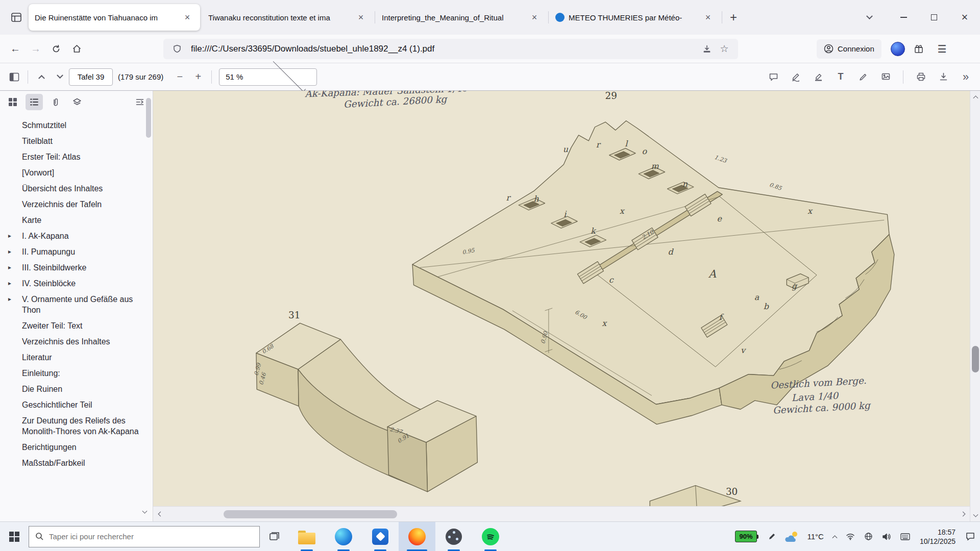 The width and height of the screenshot is (980, 551). I want to click on firefox-view-icon, so click(16, 17).